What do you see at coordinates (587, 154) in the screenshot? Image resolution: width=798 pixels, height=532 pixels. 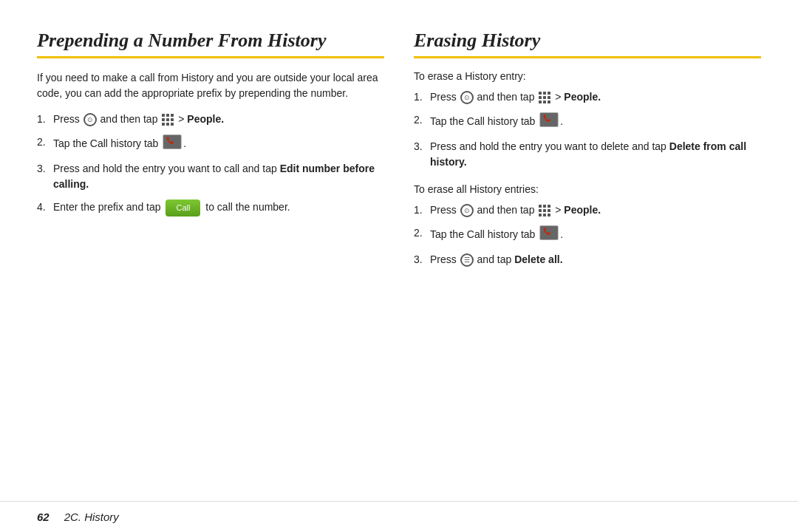 I see `right1-step-3: 3. Press and hold the entry you want to …` at bounding box center [587, 154].